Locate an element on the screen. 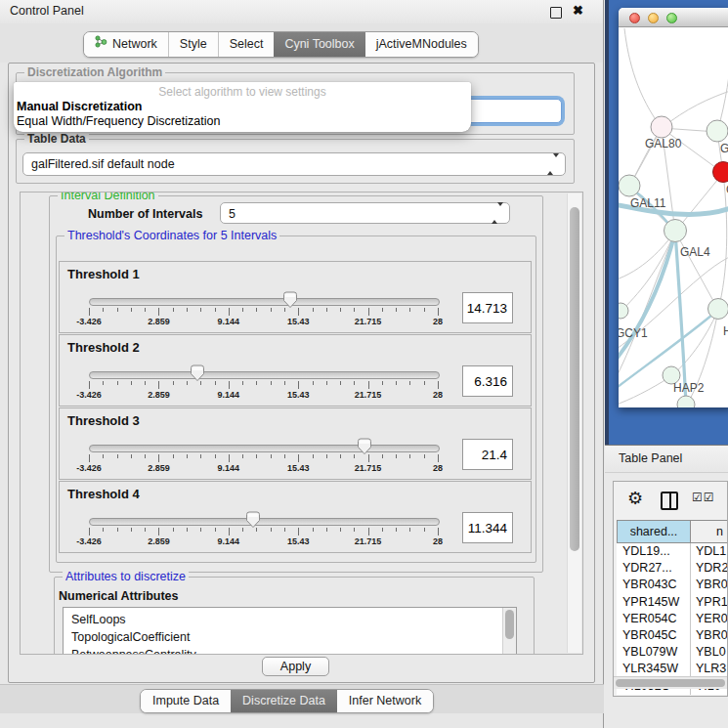 The width and height of the screenshot is (728, 728). tab-impute-data: Impute Data is located at coordinates (186, 702).